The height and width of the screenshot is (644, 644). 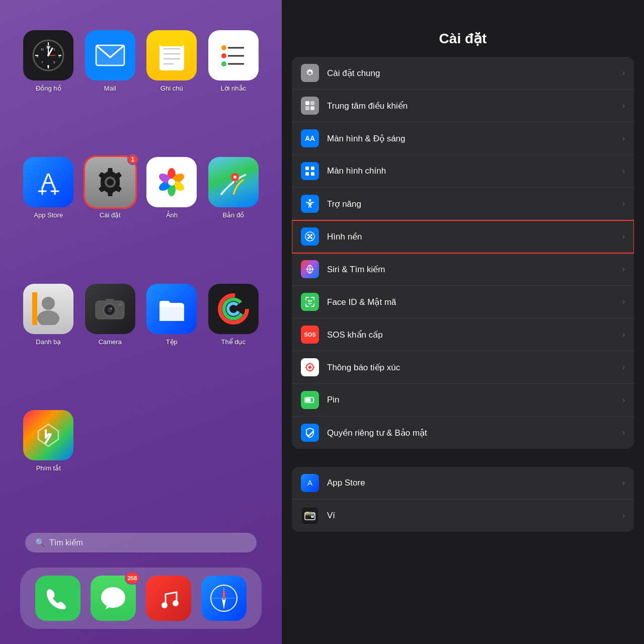 What do you see at coordinates (310, 516) in the screenshot?
I see `settings-icon-wallet` at bounding box center [310, 516].